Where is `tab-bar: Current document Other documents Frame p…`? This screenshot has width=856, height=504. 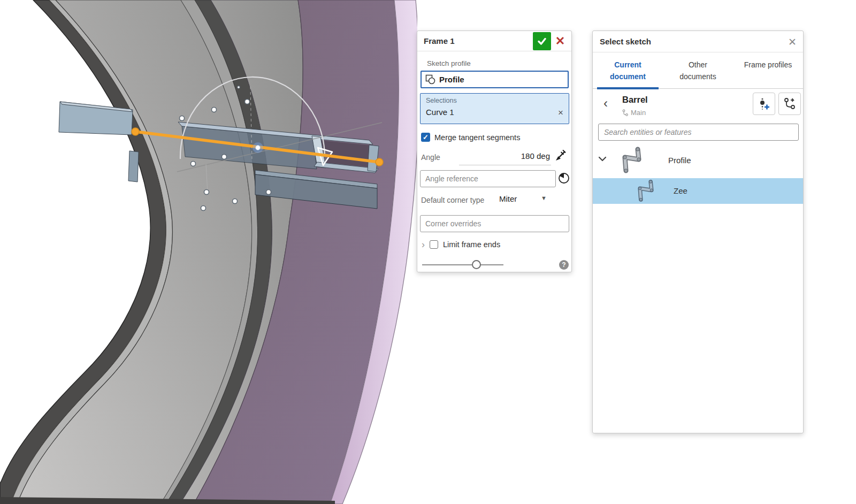
tab-bar: Current document Other documents Frame p… is located at coordinates (698, 71).